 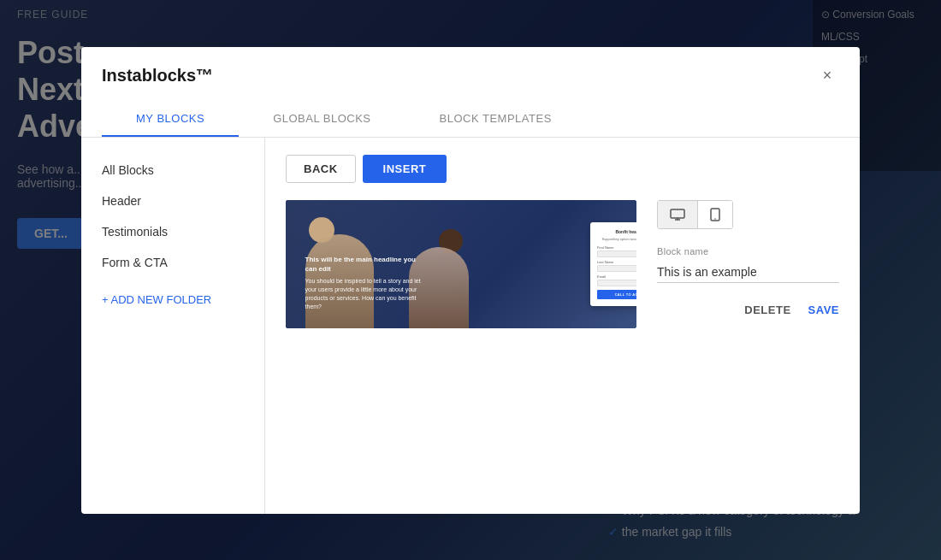 I want to click on add-new-folder-button: + ADD NEW FOLDER, so click(x=173, y=299).